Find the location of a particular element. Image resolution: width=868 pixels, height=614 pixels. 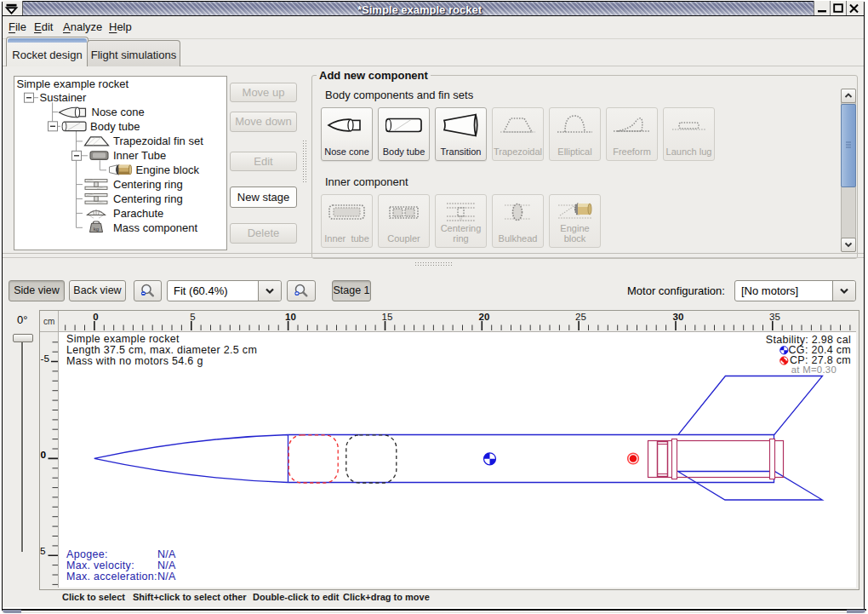

svg-text: 25 is located at coordinates (580, 317).